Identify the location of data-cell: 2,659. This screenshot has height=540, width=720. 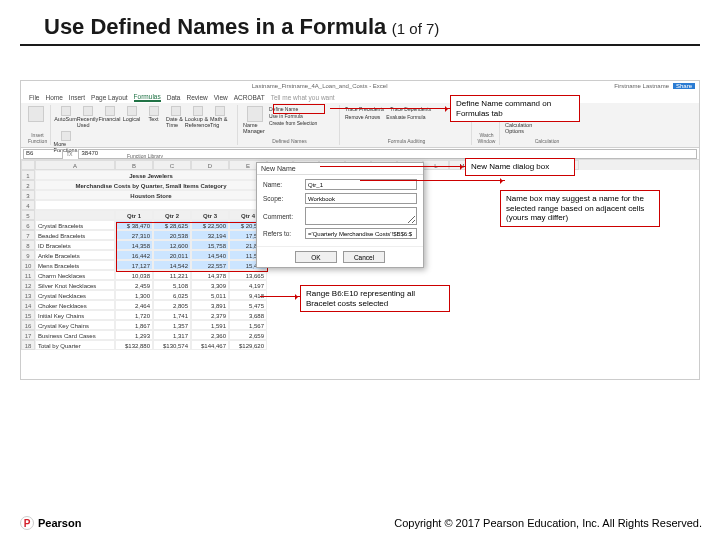
(248, 335).